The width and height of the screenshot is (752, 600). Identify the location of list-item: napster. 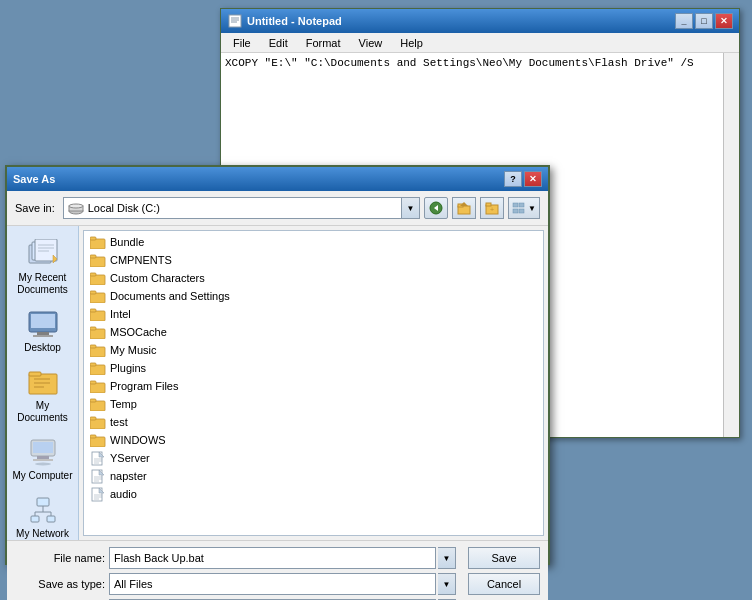
(314, 476).